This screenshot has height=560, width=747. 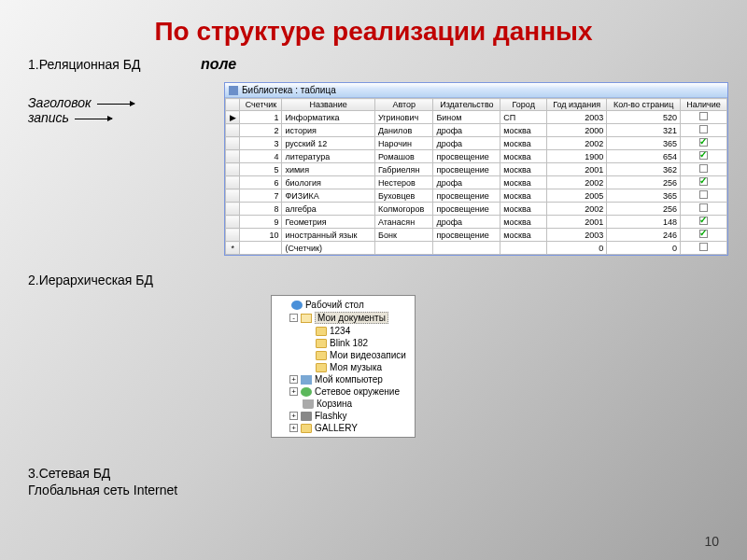 What do you see at coordinates (306, 416) in the screenshot?
I see `drive-icon` at bounding box center [306, 416].